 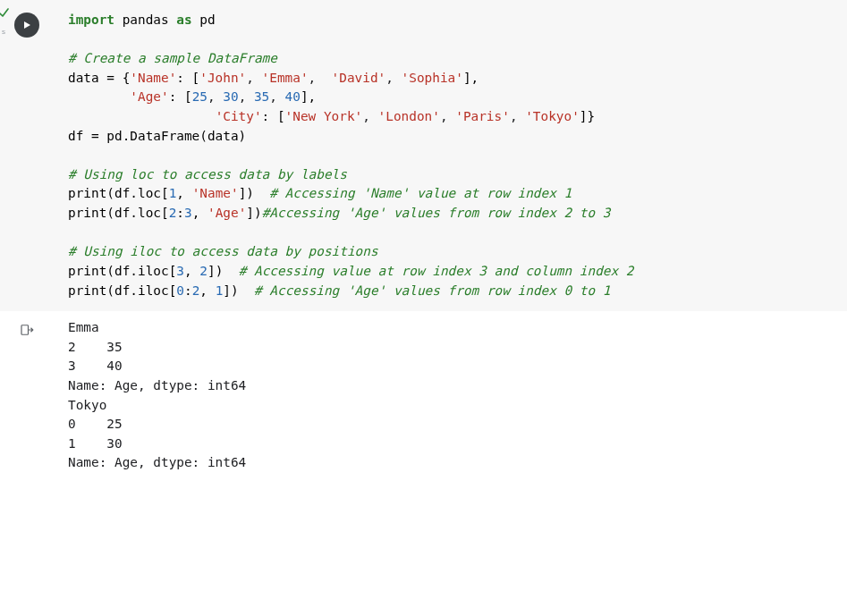 What do you see at coordinates (4, 22) in the screenshot?
I see `cell-executed-indicator: s` at bounding box center [4, 22].